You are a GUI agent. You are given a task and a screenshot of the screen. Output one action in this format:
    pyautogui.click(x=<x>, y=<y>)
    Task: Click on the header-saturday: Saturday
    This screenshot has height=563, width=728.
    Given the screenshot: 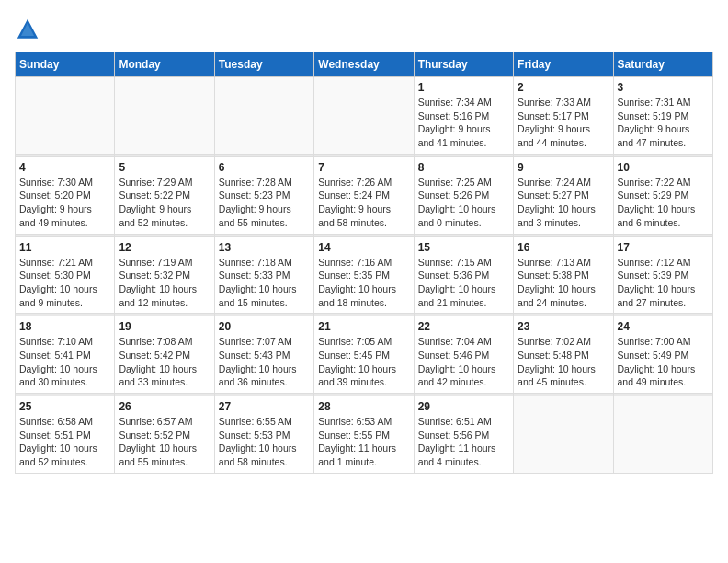 What is the action you would take?
    pyautogui.click(x=663, y=64)
    